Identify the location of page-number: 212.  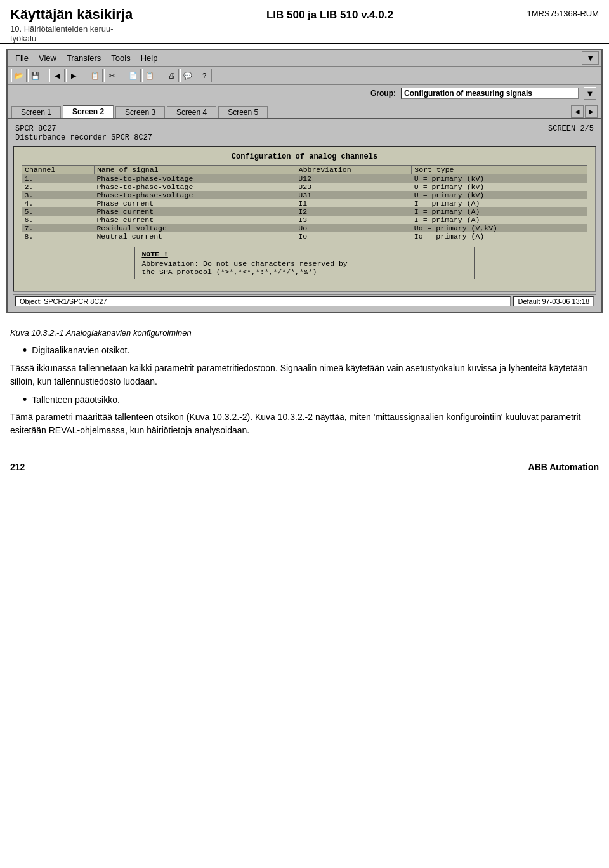
(18, 467).